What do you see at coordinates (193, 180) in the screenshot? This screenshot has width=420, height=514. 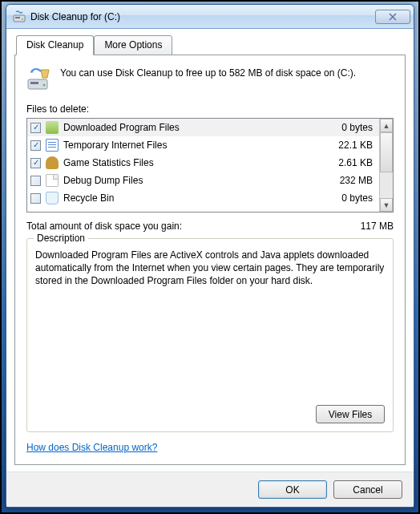 I see `file-name: Debug Dump Files` at bounding box center [193, 180].